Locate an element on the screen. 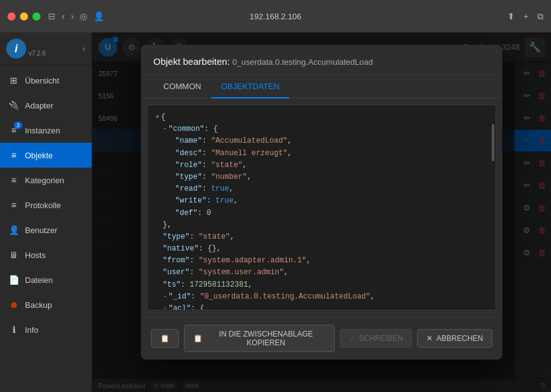  scrollbar is located at coordinates (493, 143).